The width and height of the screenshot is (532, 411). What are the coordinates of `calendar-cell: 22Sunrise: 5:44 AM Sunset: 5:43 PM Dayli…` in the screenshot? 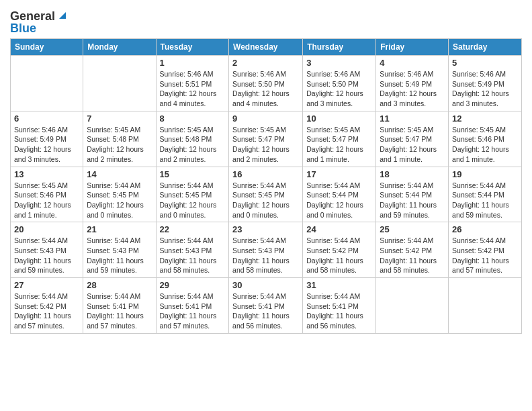 It's located at (192, 250).